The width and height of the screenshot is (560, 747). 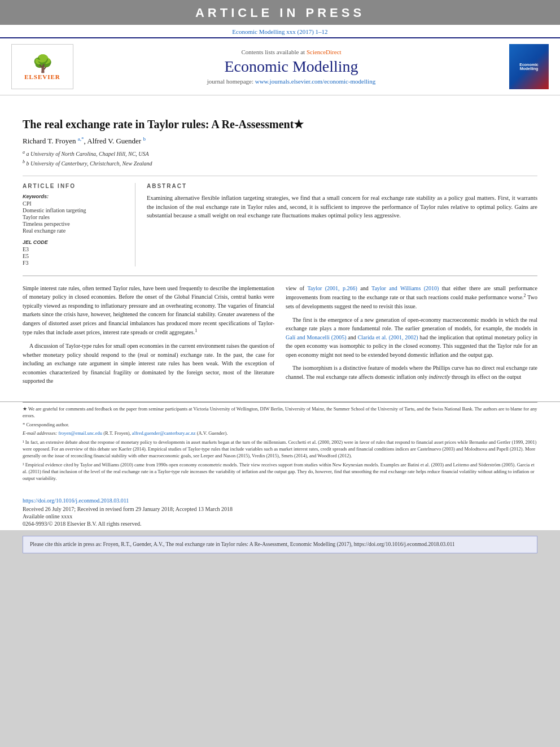 What do you see at coordinates (280, 276) in the screenshot?
I see `section-divider` at bounding box center [280, 276].